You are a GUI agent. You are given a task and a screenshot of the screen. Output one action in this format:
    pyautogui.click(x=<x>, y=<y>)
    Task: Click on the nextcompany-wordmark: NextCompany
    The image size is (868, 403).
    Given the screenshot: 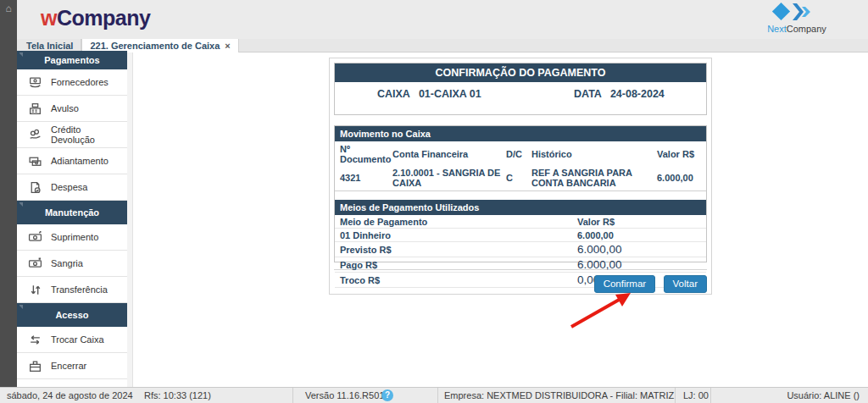 What is the action you would take?
    pyautogui.click(x=797, y=29)
    